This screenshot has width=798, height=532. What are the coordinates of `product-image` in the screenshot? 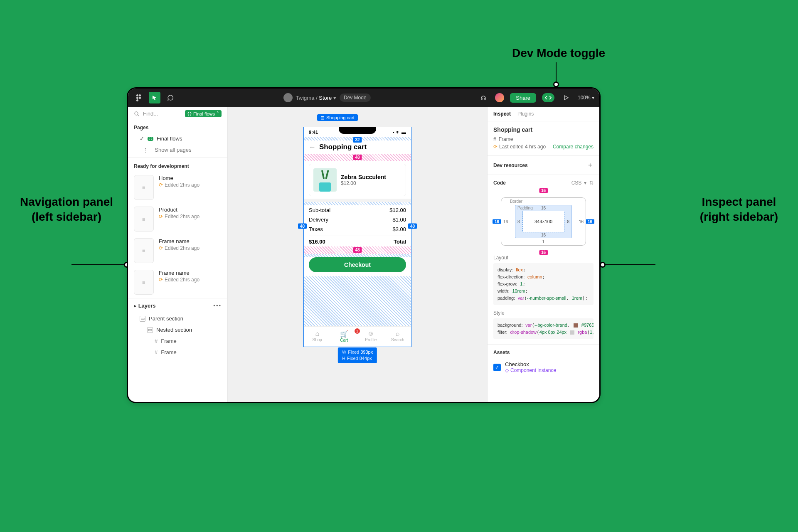 It's located at (325, 180).